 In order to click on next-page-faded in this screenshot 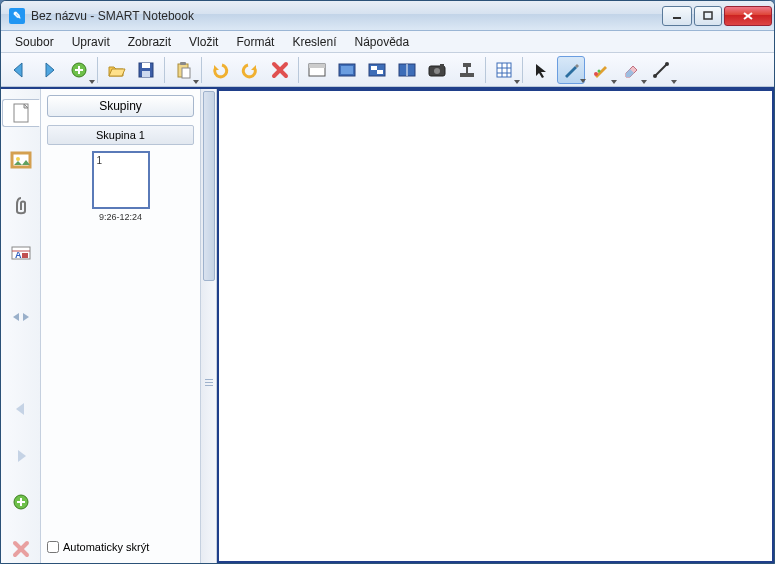, I will do `click(21, 456)`.